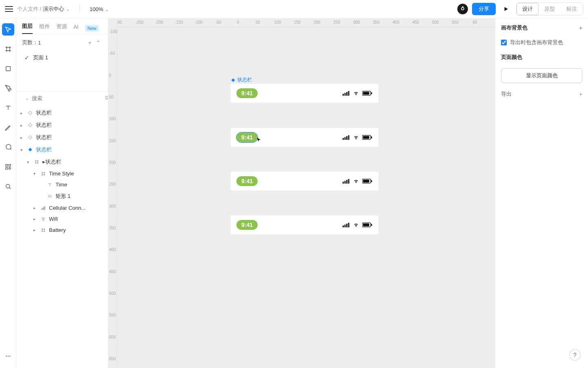  What do you see at coordinates (50, 185) in the screenshot?
I see `text-icon` at bounding box center [50, 185].